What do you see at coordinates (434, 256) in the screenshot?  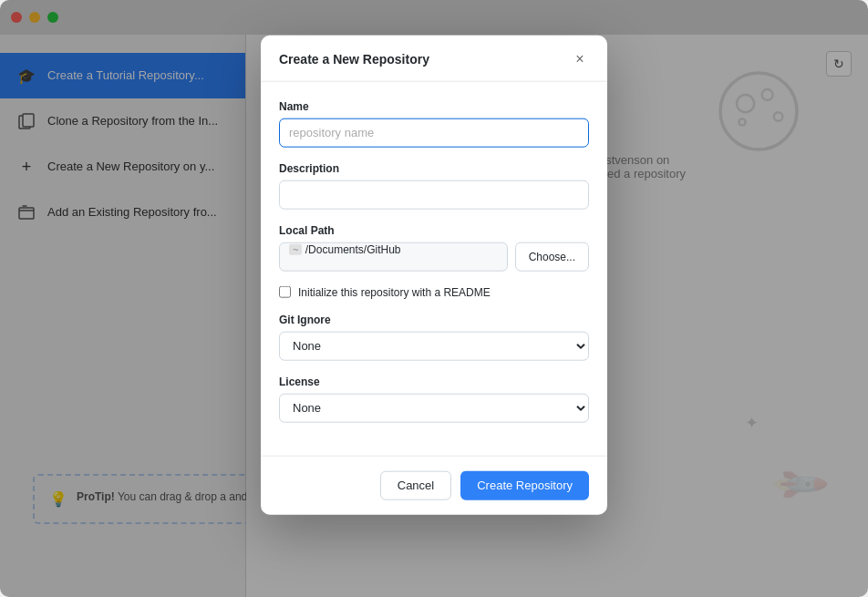 I see `local-path-row: ~ /Documents/GitHub Choose...` at bounding box center [434, 256].